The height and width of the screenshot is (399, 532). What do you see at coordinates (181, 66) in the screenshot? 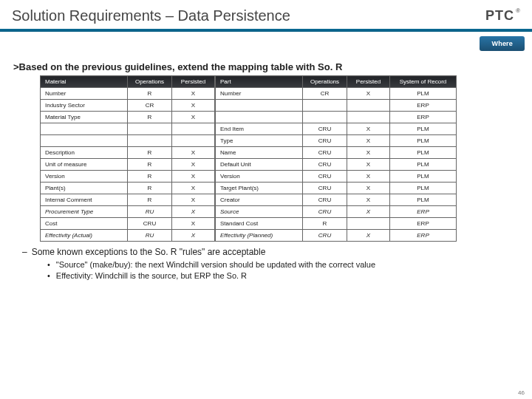
I see `lead-text: Based on the previous guidelines, extend…` at bounding box center [181, 66].